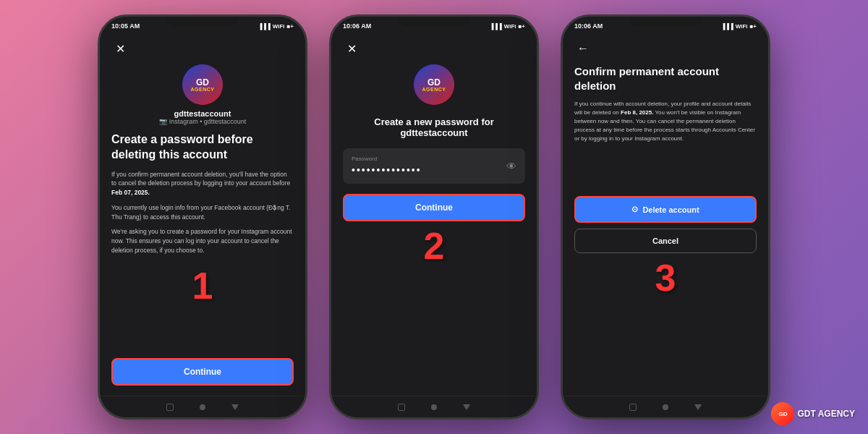  What do you see at coordinates (511, 166) in the screenshot?
I see `eye-icon: 👁` at bounding box center [511, 166].